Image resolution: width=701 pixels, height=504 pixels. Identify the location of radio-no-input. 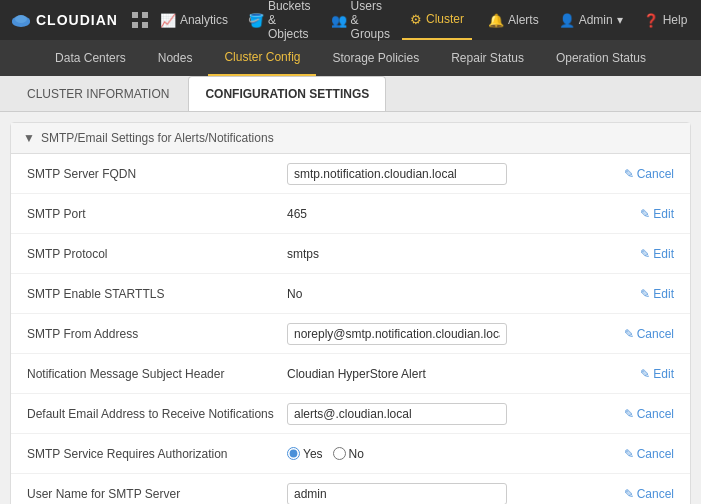
(340, 454).